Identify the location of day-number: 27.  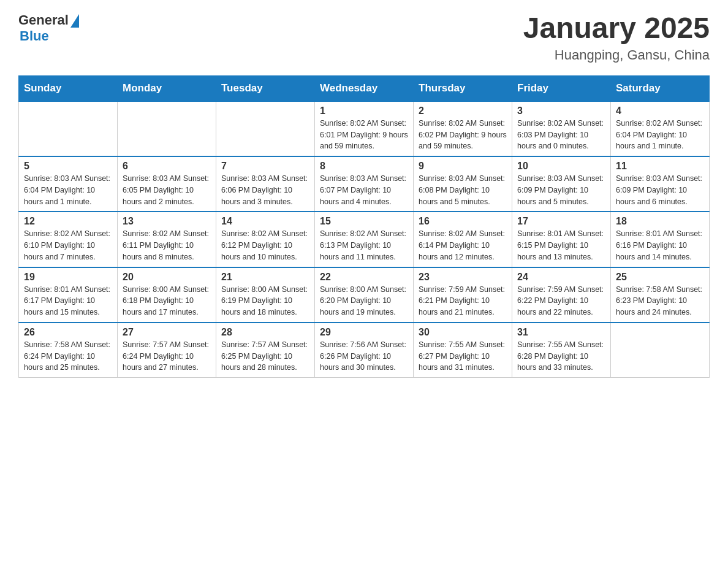
(167, 332).